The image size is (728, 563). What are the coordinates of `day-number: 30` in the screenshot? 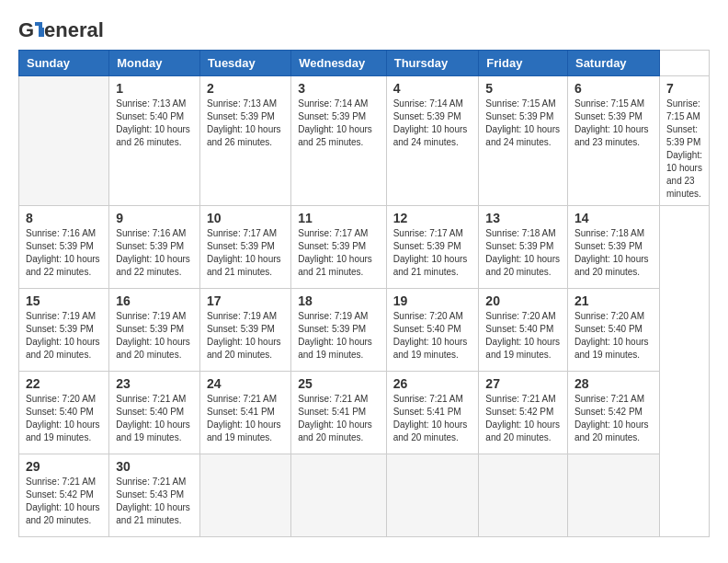 It's located at (154, 466).